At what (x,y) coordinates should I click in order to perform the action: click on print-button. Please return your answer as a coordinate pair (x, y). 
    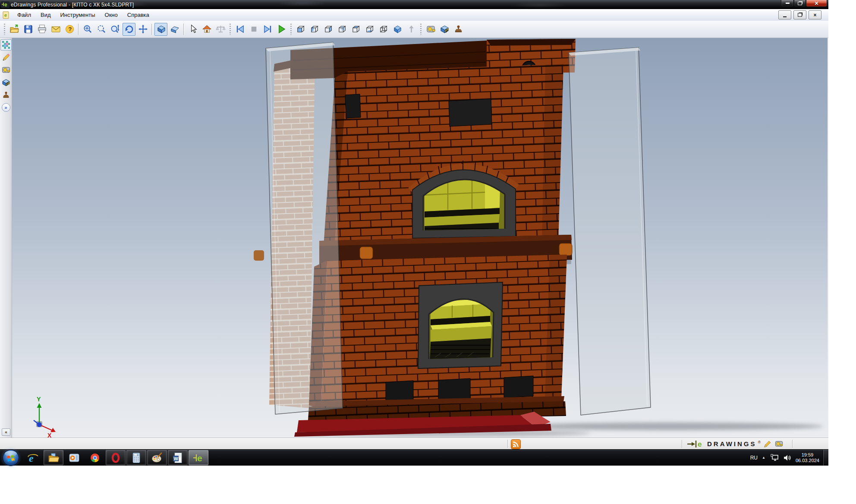
    Looking at the image, I should click on (42, 29).